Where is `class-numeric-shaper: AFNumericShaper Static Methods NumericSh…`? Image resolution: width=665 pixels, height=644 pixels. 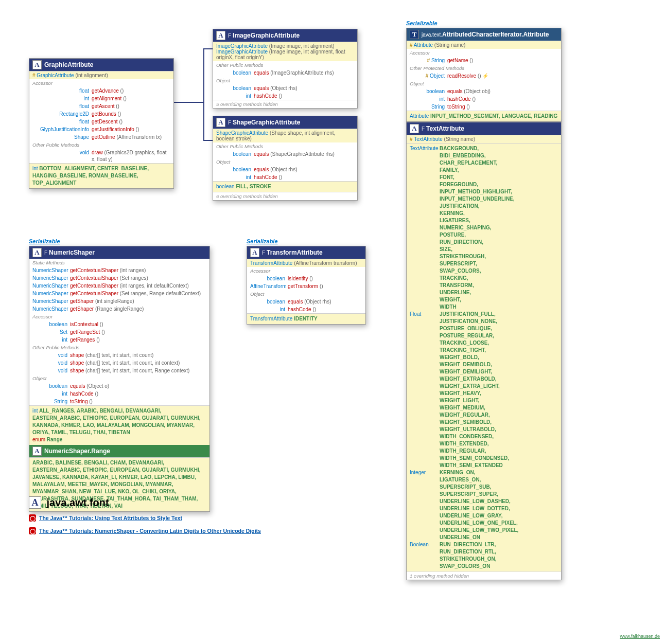 class-numeric-shaper: AFNumericShaper Static Methods NumericSh… is located at coordinates (119, 379).